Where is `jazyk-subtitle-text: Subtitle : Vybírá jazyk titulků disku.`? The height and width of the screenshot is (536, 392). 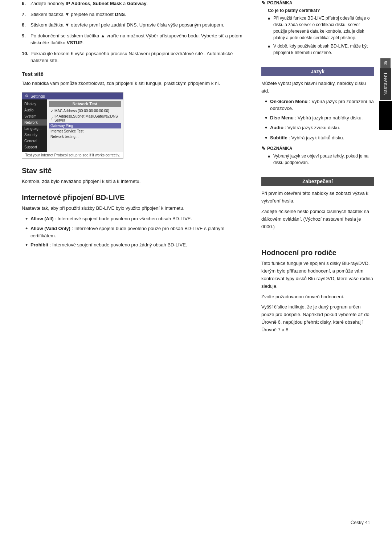
jazyk-subtitle-text: Subtitle : Vybírá jazyk titulků disku. is located at coordinates (307, 138).